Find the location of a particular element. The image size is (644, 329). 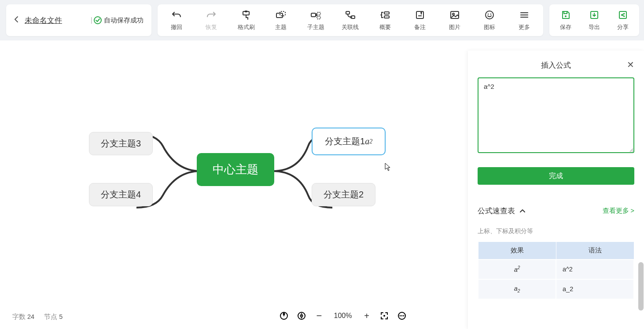

zoom-level: 100% is located at coordinates (343, 316).